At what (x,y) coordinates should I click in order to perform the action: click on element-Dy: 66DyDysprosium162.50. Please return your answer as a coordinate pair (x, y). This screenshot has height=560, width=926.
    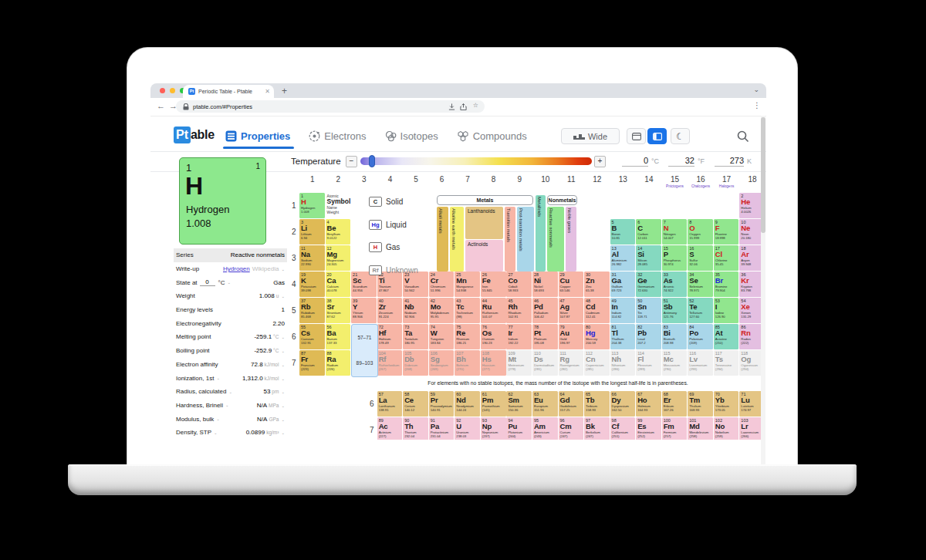
    Looking at the image, I should click on (624, 404).